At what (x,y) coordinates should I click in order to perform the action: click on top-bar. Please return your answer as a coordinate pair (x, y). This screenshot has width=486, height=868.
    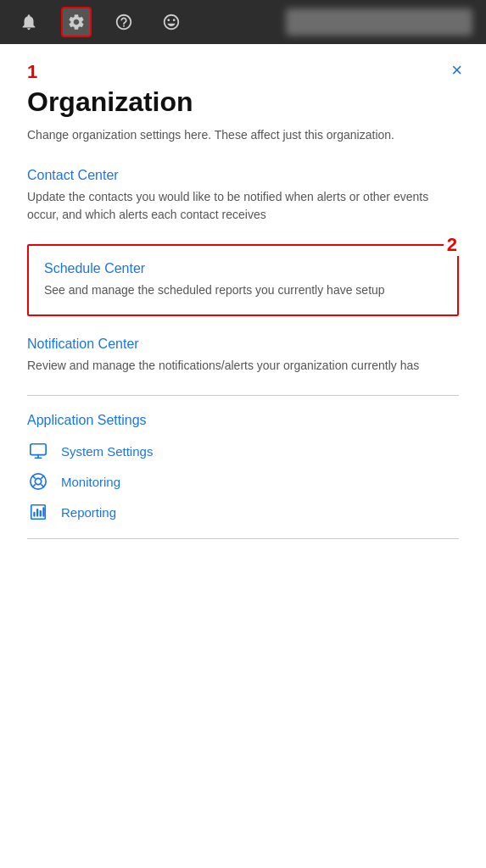
    Looking at the image, I should click on (243, 22).